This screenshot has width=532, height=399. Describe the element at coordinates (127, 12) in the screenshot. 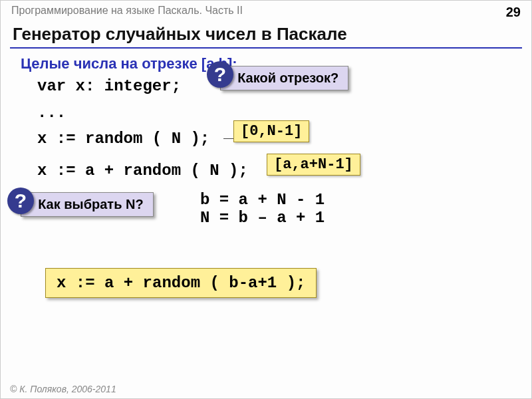

I see `breadcrumb: Программирование на языке Паскаль. Часть…` at that location.